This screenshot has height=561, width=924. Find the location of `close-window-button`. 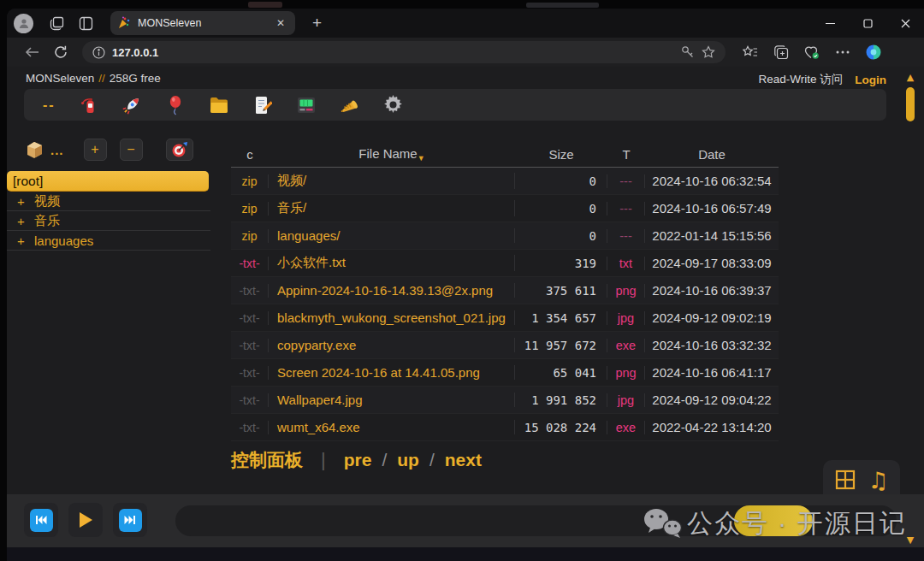

close-window-button is located at coordinates (905, 23).